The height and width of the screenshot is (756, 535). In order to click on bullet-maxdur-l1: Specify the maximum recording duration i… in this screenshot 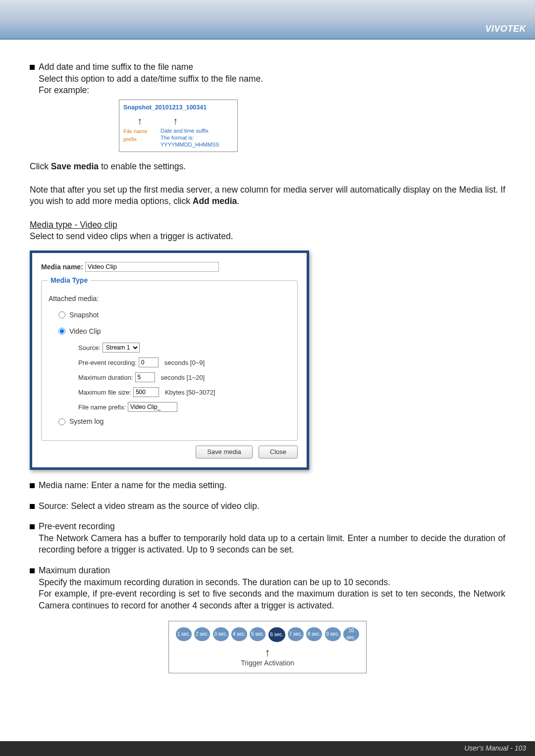, I will do `click(272, 583)`.